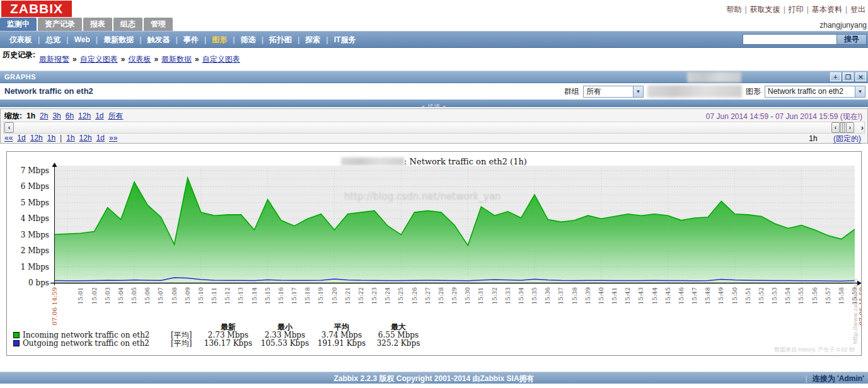 Image resolution: width=868 pixels, height=388 pixels. Describe the element at coordinates (35, 203) in the screenshot. I see `svg-text: 5 Mbps` at that location.